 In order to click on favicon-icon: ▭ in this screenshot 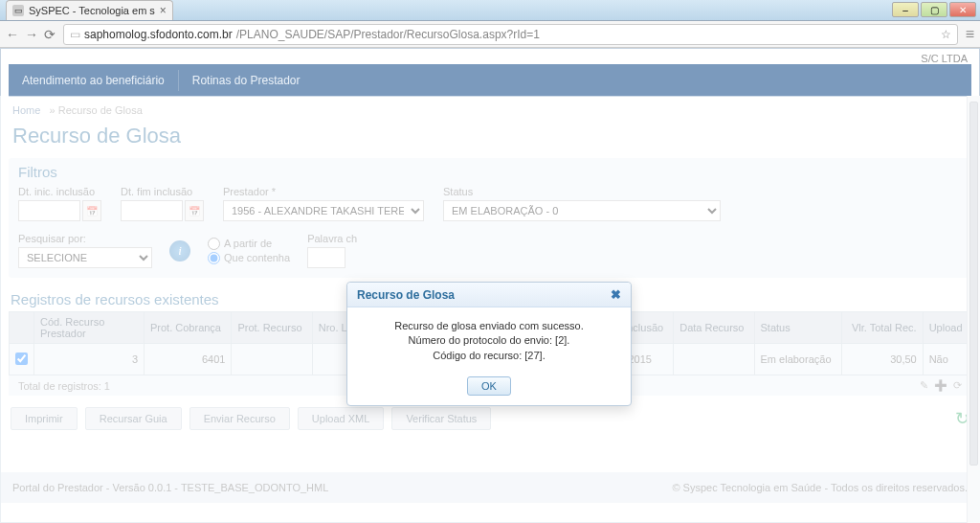, I will do `click(18, 11)`.